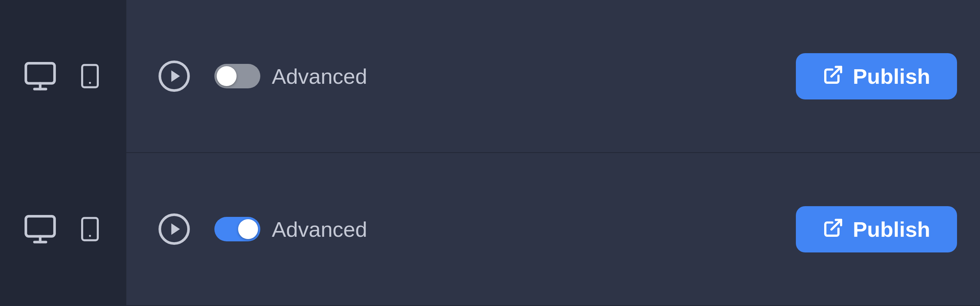 The width and height of the screenshot is (980, 306). What do you see at coordinates (461, 76) in the screenshot?
I see `controls-group-1: Advanced` at bounding box center [461, 76].